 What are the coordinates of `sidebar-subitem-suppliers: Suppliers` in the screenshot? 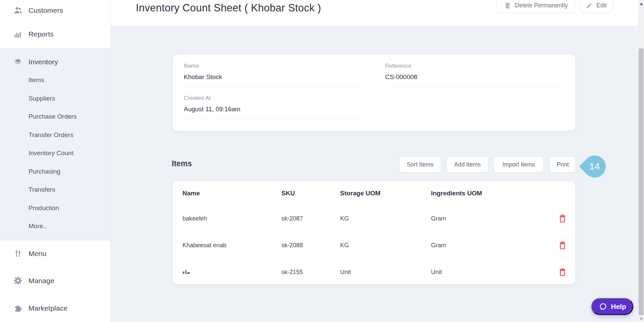 It's located at (55, 99).